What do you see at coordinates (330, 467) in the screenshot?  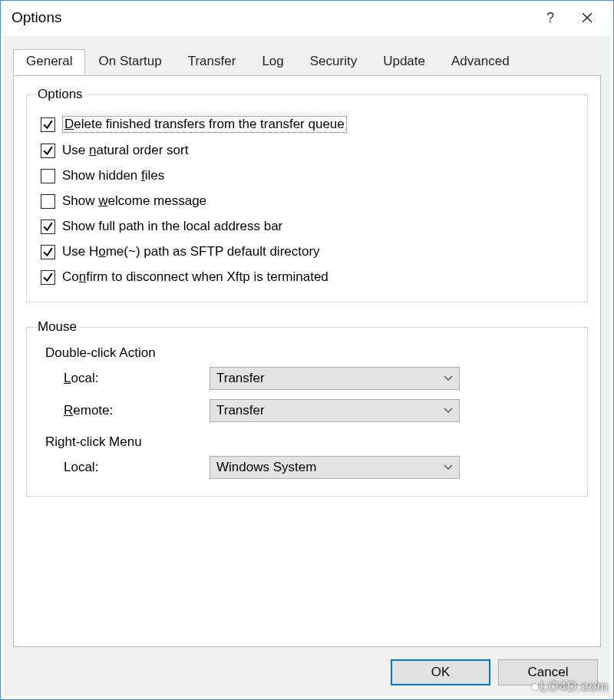 I see `select-value: Windows System` at bounding box center [330, 467].